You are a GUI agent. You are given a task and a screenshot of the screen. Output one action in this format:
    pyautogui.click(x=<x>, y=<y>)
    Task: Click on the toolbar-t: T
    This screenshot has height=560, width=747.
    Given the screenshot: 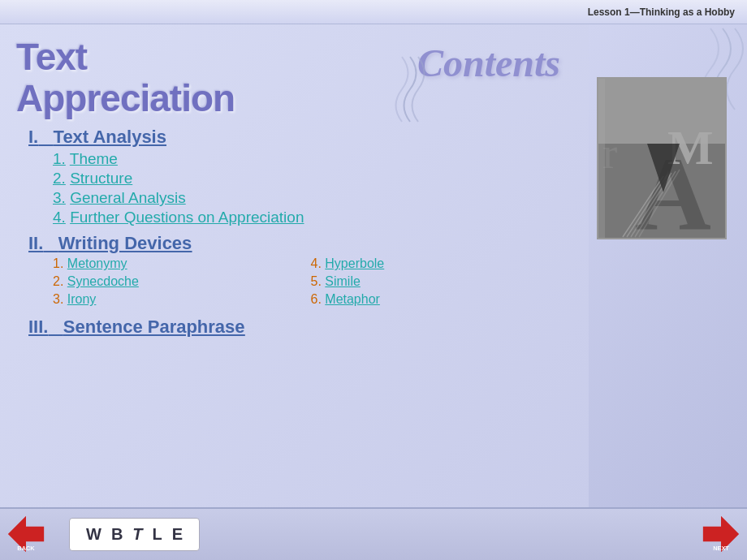 What is the action you would take?
    pyautogui.click(x=137, y=534)
    